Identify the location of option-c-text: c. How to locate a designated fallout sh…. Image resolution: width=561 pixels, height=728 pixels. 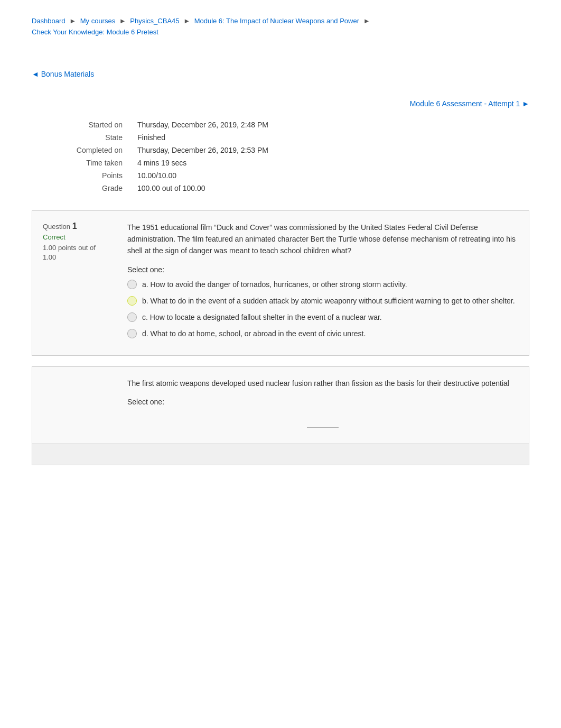
(262, 317).